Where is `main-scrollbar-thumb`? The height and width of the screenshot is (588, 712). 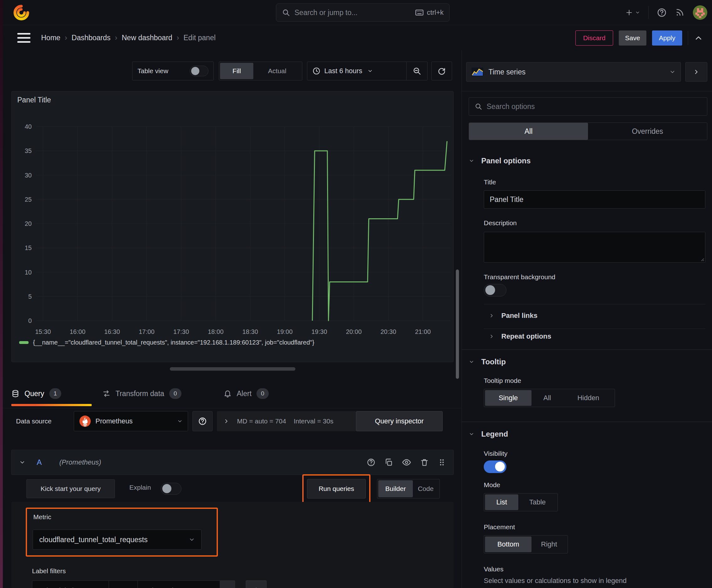
main-scrollbar-thumb is located at coordinates (457, 324).